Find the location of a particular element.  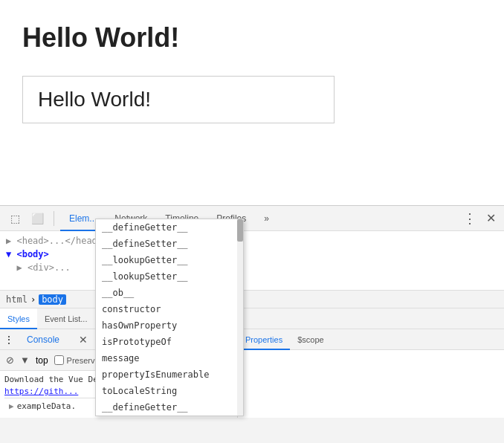

autocomplete-item-3: __lookupSetter__ is located at coordinates (169, 277).